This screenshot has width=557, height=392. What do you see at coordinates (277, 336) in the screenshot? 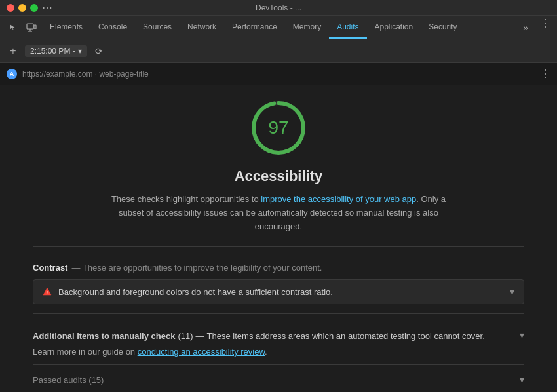
I see `additional-title-row: Additional items to manually check (11) …` at bounding box center [277, 336].